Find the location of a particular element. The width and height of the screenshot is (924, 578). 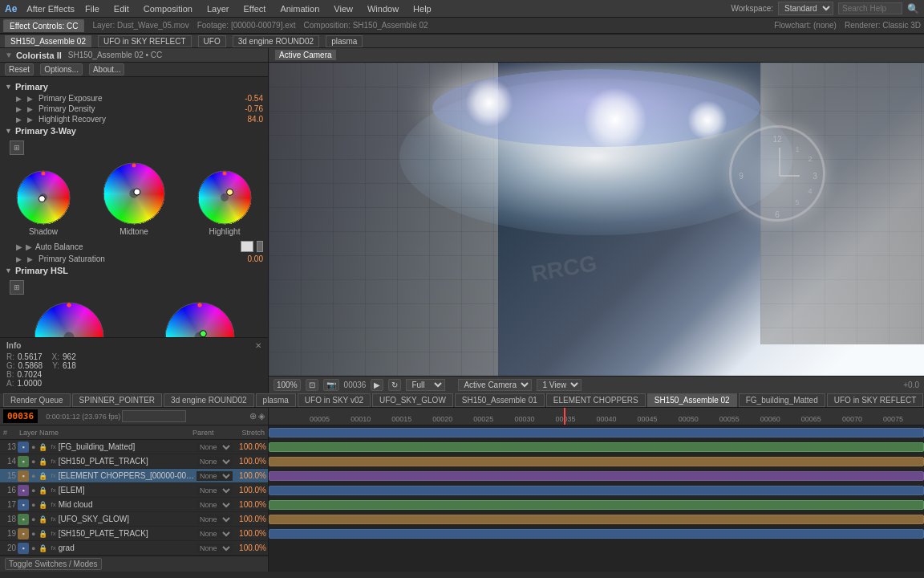

fit-btn: ⊡ is located at coordinates (312, 385).